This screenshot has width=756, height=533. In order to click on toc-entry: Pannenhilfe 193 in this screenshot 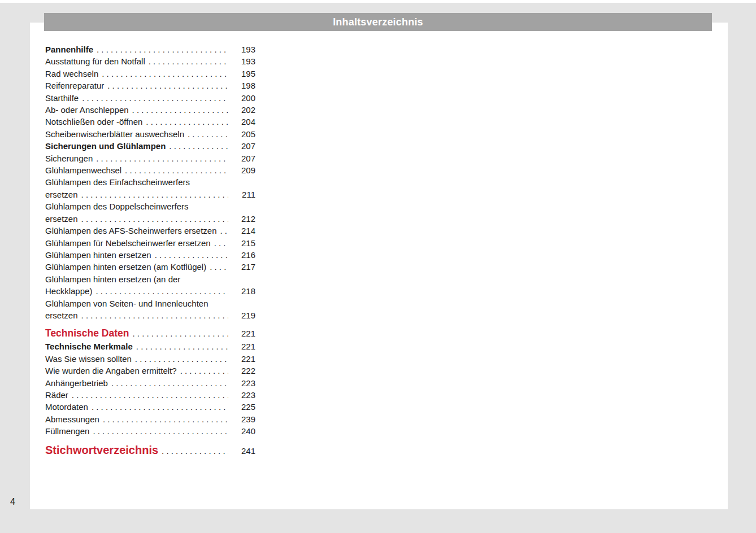, I will do `click(150, 50)`.